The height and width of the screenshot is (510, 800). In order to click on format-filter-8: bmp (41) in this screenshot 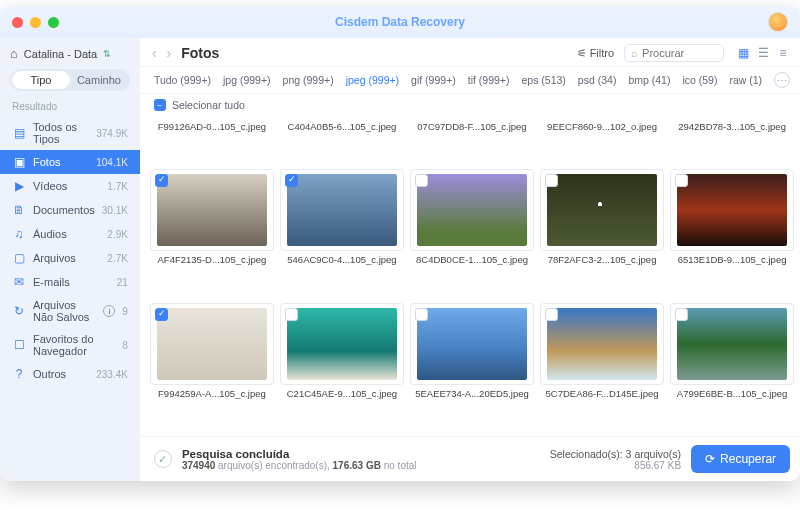, I will do `click(649, 80)`.